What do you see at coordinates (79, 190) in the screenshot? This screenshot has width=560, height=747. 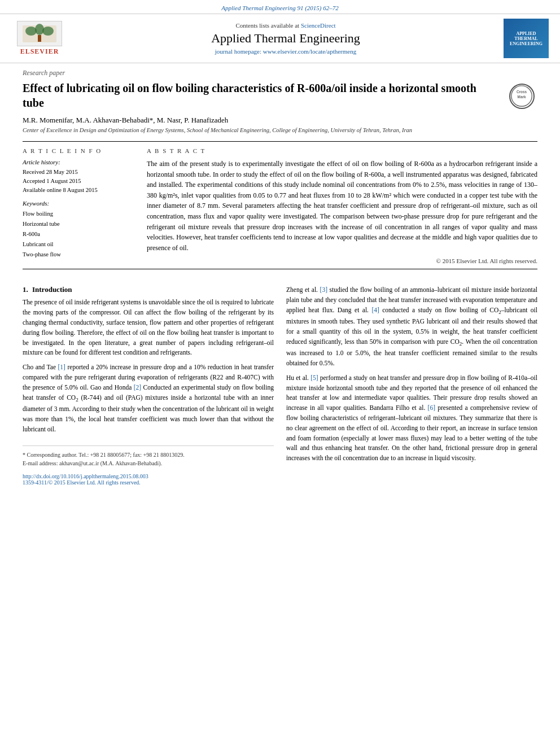 I see `available-date: Available online 8 August 2015` at bounding box center [79, 190].